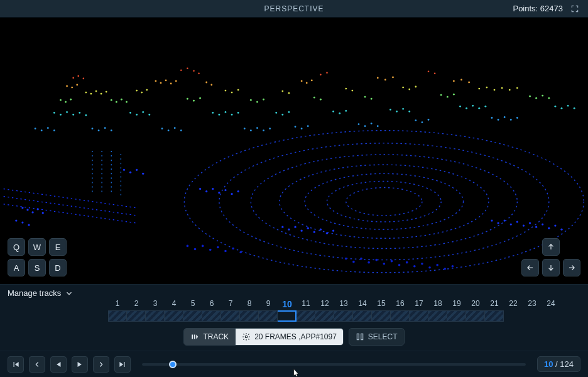 This screenshot has height=377, width=588. What do you see at coordinates (287, 304) in the screenshot?
I see `frame-number: 10` at bounding box center [287, 304].